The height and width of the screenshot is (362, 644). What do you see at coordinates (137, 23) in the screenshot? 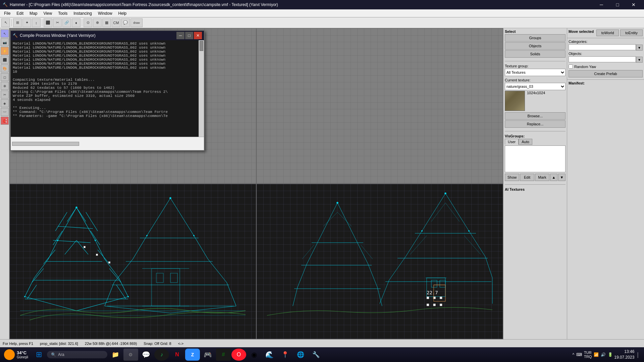
I see `toolbar-btn-13: draw` at bounding box center [137, 23].